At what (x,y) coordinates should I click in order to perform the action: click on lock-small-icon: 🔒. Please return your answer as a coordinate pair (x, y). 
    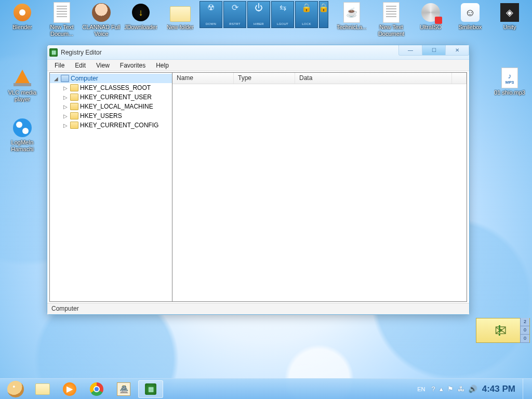
    Looking at the image, I should click on (324, 8).